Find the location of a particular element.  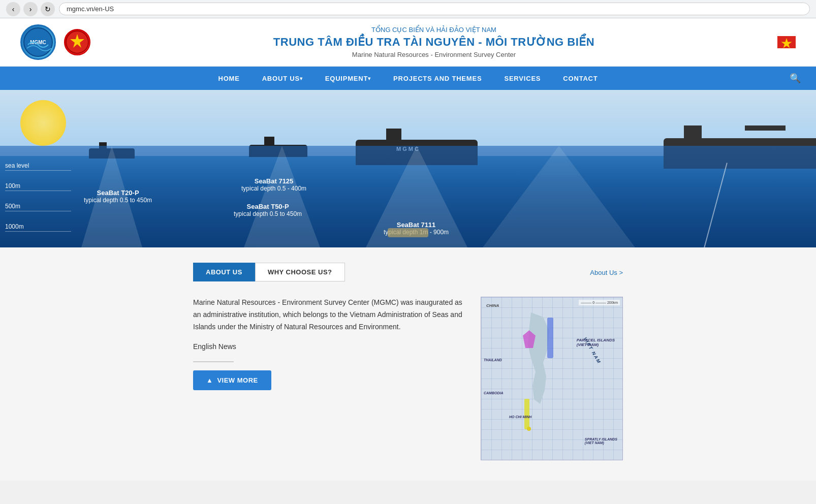

map-highlight-yellow is located at coordinates (527, 414).